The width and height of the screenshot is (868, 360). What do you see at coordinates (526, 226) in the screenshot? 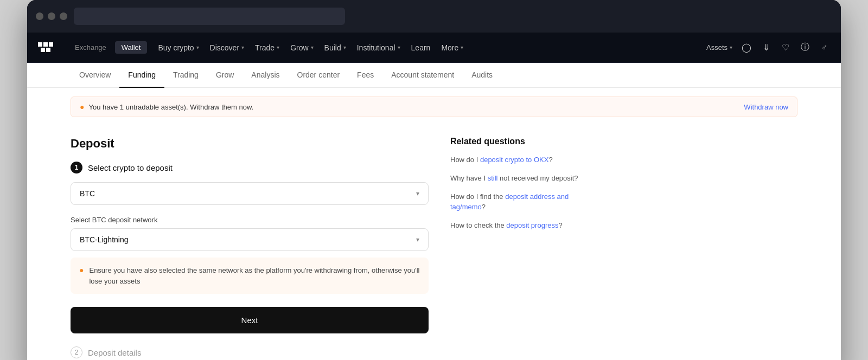
I see `related-link-4: How to check the deposit progress?` at bounding box center [526, 226].